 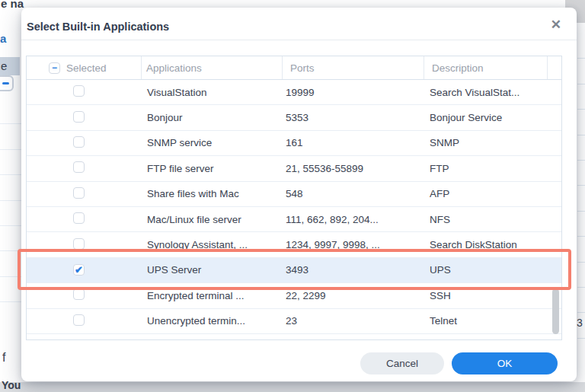 I want to click on cell-ports: 23, so click(x=353, y=321).